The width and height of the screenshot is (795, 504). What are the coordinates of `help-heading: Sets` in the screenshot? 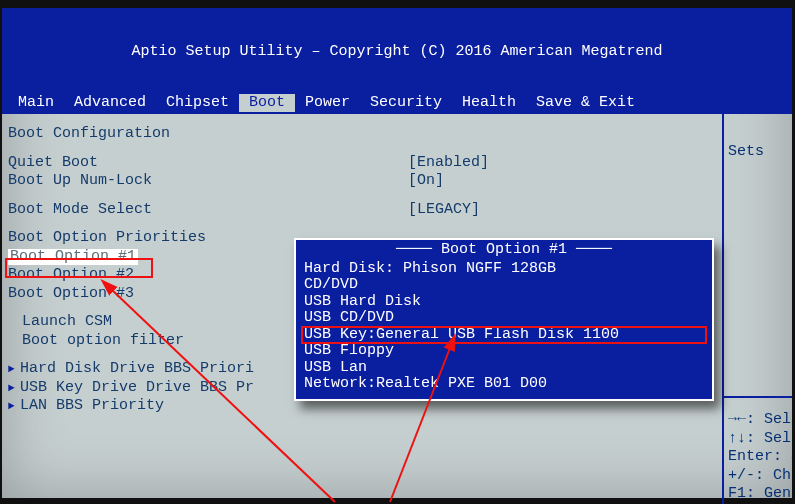 It's located at (758, 152).